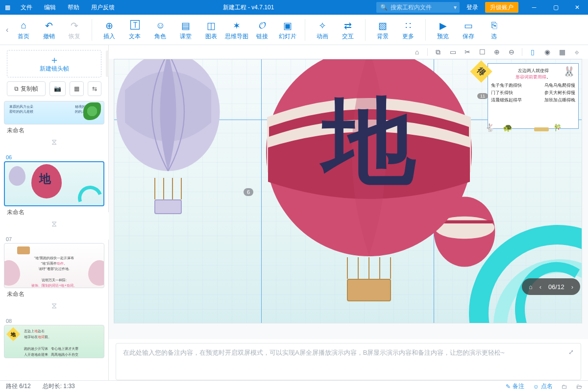  Describe the element at coordinates (54, 125) in the screenshot. I see `thumb-group: 草原的风力云朵爱吃的的儿是校 秘境的时时彩球的的太阳气 未命名 ⧖` at that location.